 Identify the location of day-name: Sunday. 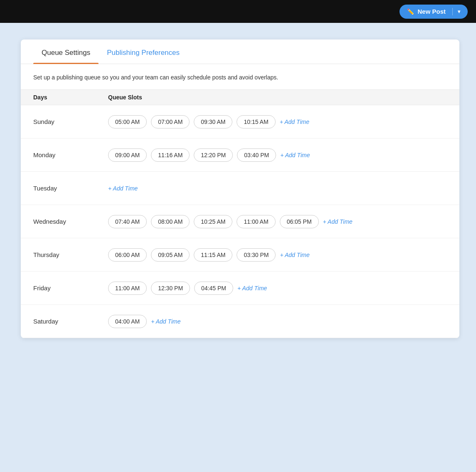
(71, 121).